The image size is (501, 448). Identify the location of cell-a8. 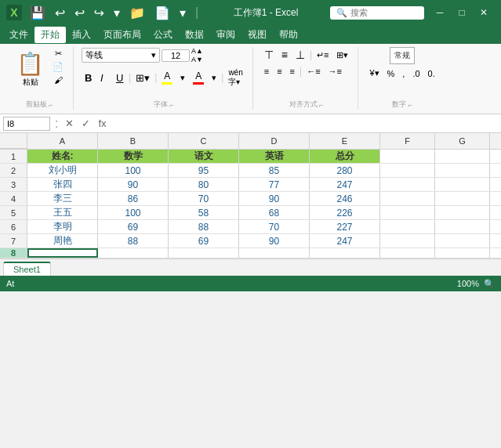
(63, 253).